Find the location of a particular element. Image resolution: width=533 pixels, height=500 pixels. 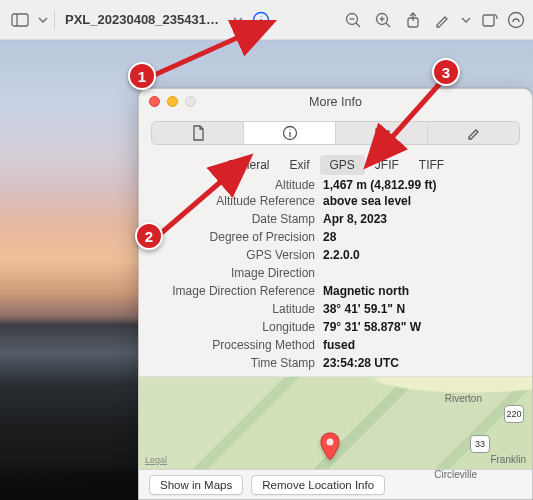

highlight-icon is located at coordinates (516, 20).